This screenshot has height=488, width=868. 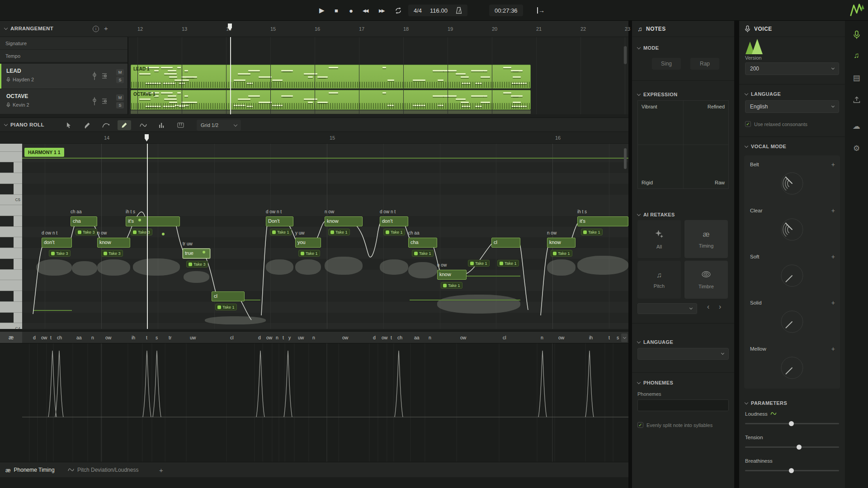 I want to click on play-button: ▶, so click(x=322, y=10).